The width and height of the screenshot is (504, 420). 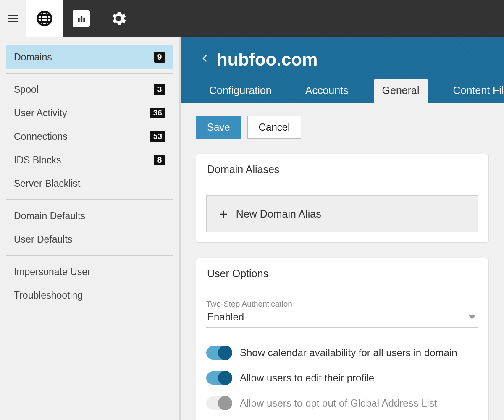 I want to click on sidebar-item-label: IDS Blocks, so click(x=37, y=160).